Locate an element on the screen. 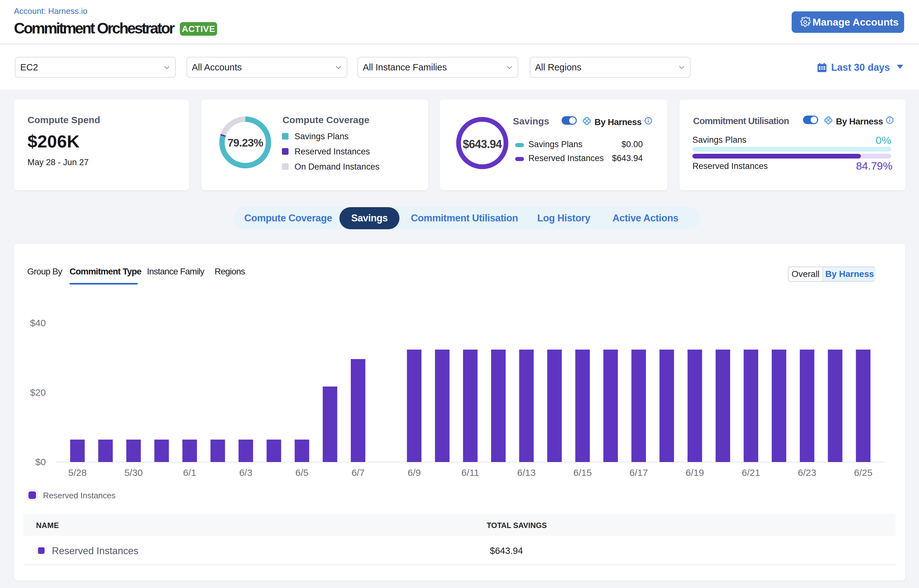  svg-text: 6/17 is located at coordinates (639, 473).